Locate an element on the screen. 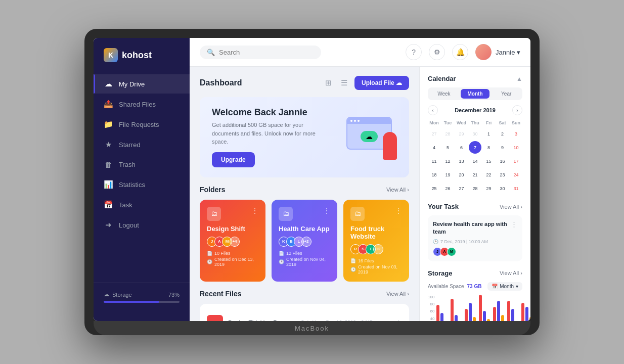  folder-avatars-2: K B L +2 is located at coordinates (304, 242).